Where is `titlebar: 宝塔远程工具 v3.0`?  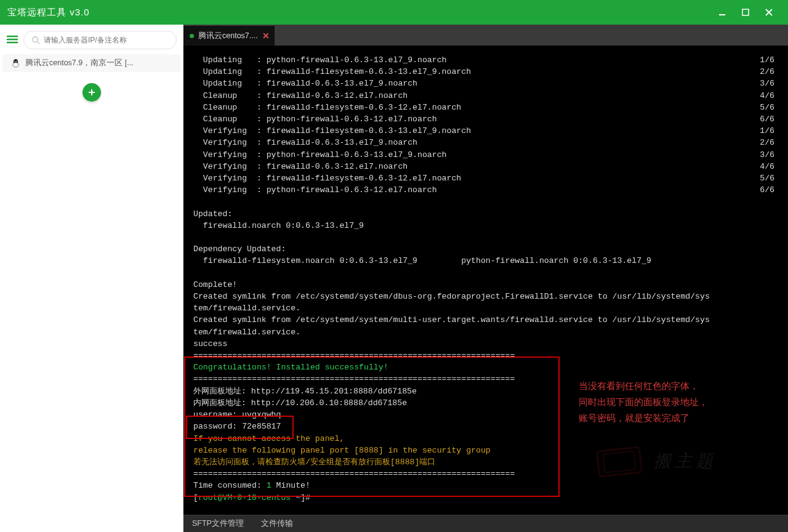
titlebar: 宝塔远程工具 v3.0 is located at coordinates (394, 12).